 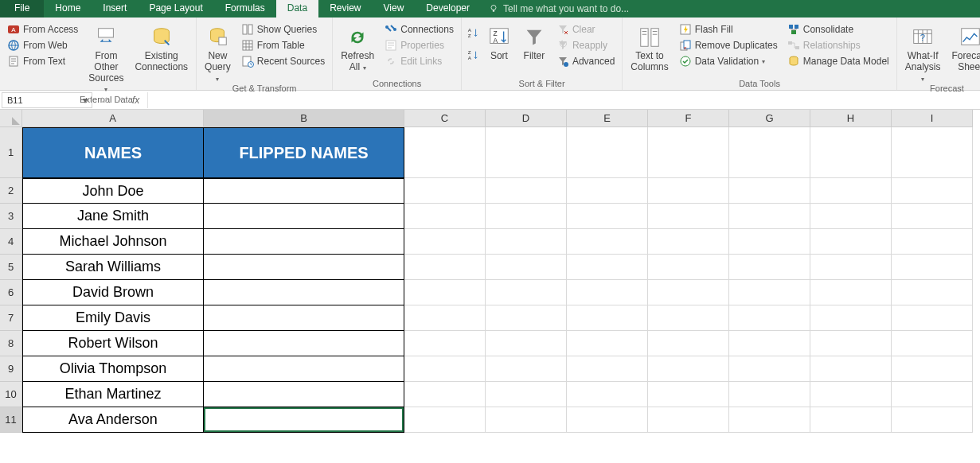 I want to click on tab-view: View, so click(x=394, y=9).